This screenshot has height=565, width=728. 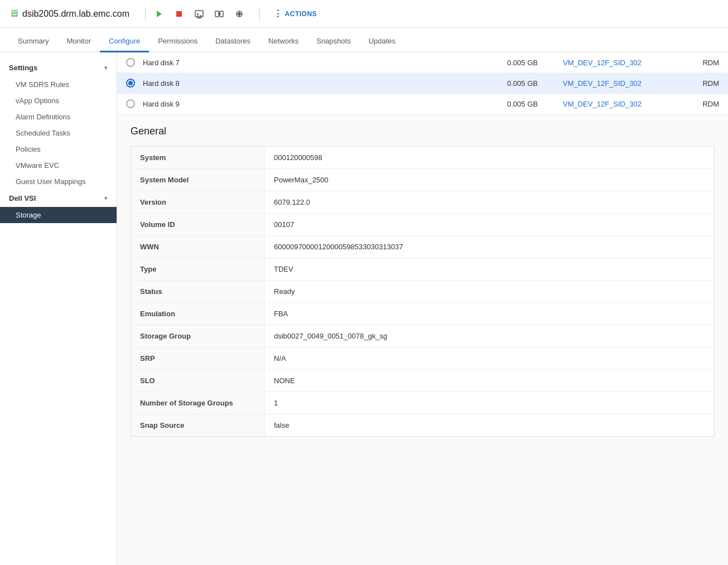 I want to click on table-row: Storage Groupdsib0027_0049_0051_0078_gk_…, so click(x=423, y=336).